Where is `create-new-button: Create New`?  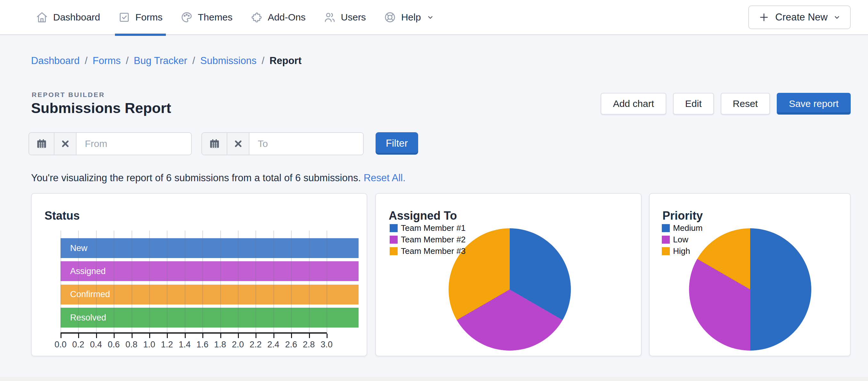 create-new-button: Create New is located at coordinates (800, 17).